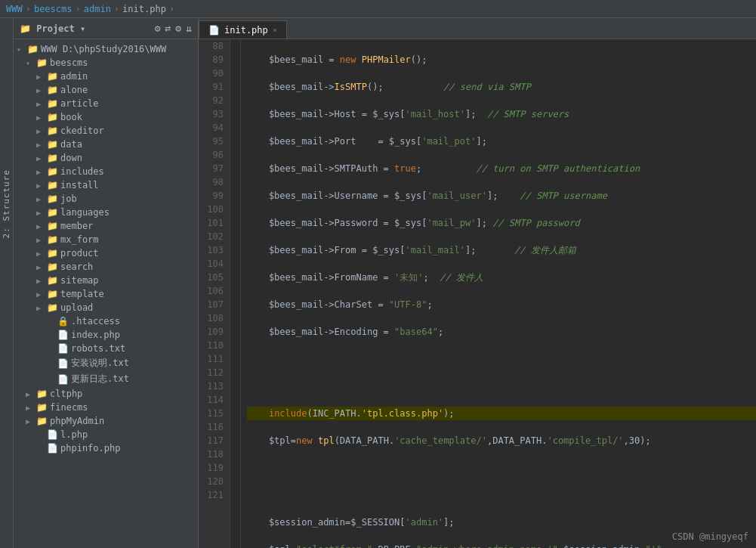 This screenshot has height=548, width=756. I want to click on tree-item-template: ▶ 📁 template, so click(106, 294).